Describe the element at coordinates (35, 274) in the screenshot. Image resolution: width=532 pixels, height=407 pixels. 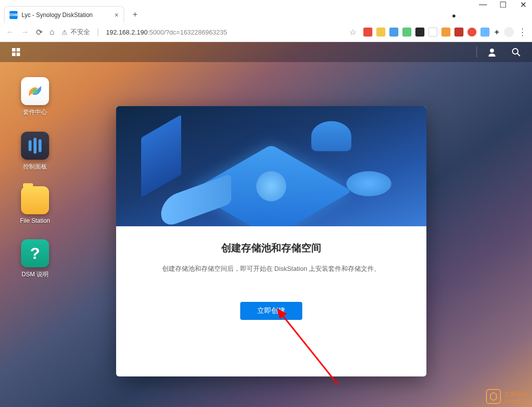
I see `icon-label: DSM 说明` at that location.